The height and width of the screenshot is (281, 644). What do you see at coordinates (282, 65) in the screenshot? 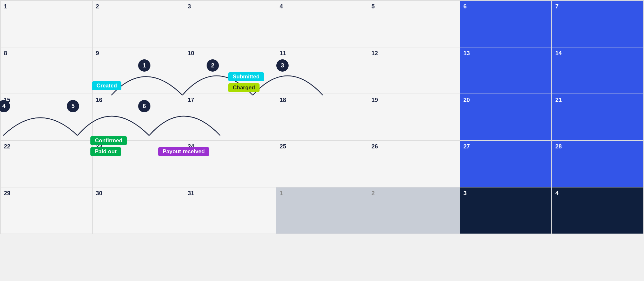
I see `step-3: 3` at bounding box center [282, 65].